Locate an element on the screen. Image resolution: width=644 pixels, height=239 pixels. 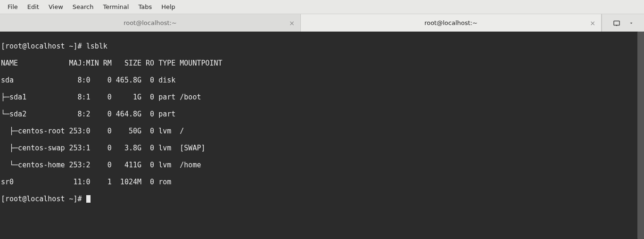
menu-view: View is located at coordinates (56, 7).